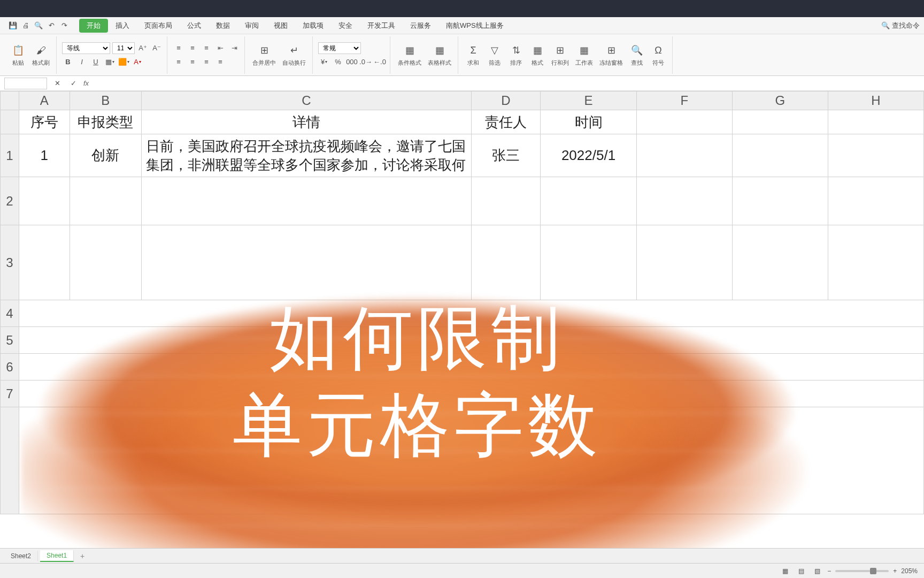  I want to click on row-header-3: 3, so click(10, 263).